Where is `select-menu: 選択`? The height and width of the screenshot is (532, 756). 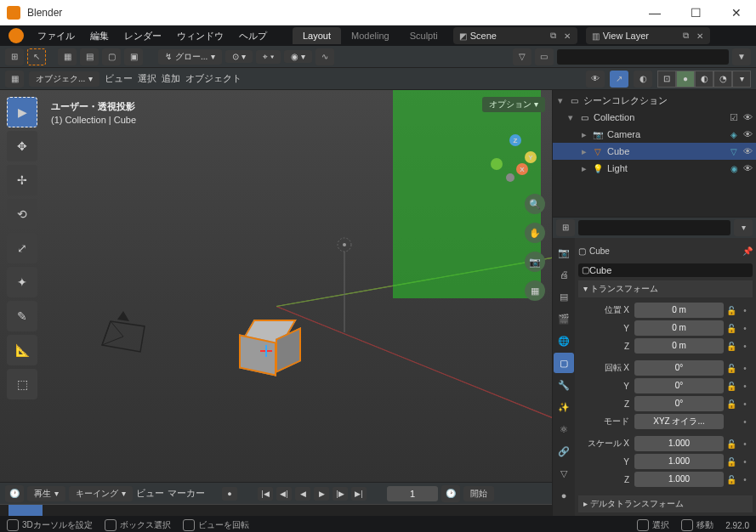 select-menu: 選択 is located at coordinates (147, 78).